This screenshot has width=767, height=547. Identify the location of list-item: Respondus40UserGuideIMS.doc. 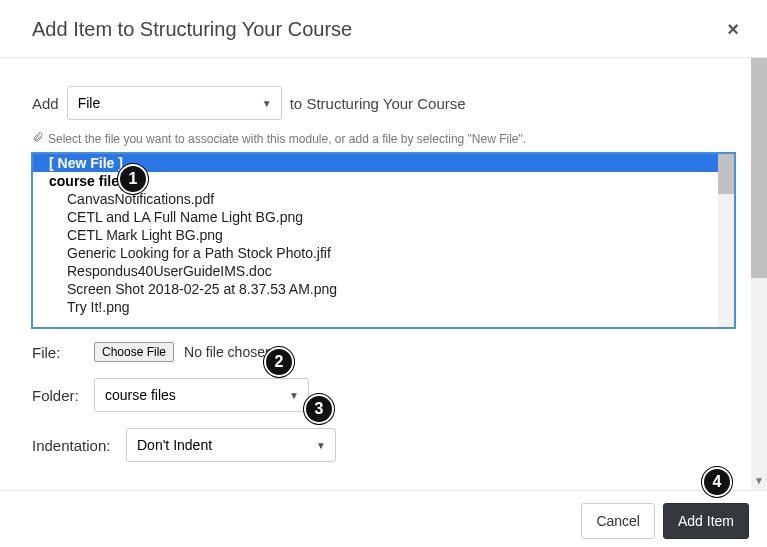
(384, 271).